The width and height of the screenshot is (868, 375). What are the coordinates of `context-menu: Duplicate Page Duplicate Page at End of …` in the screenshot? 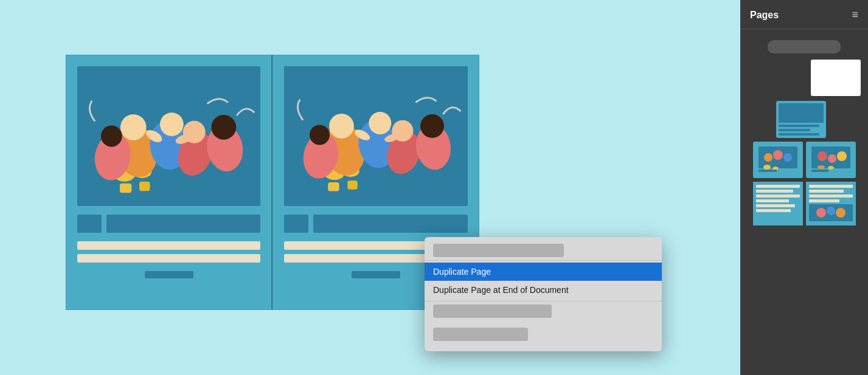 It's located at (543, 294).